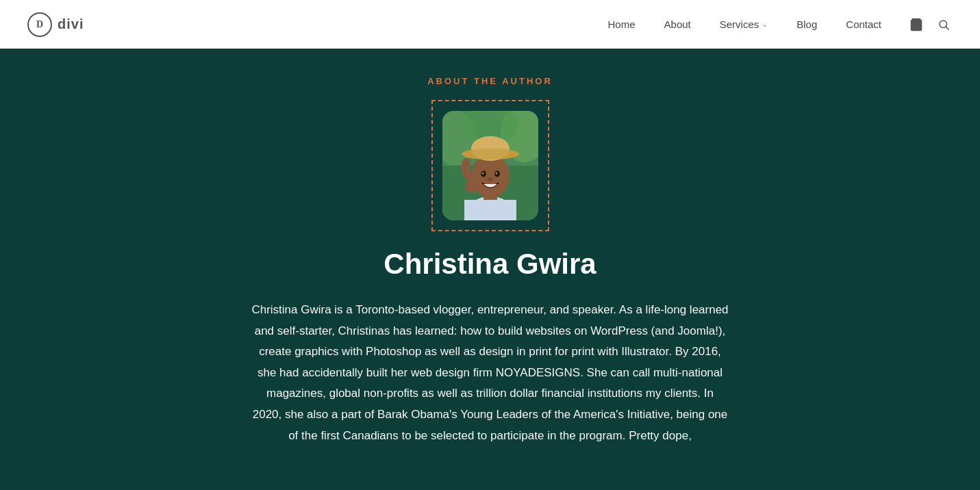 This screenshot has width=980, height=490. What do you see at coordinates (71, 25) in the screenshot?
I see `logo-text: divi` at bounding box center [71, 25].